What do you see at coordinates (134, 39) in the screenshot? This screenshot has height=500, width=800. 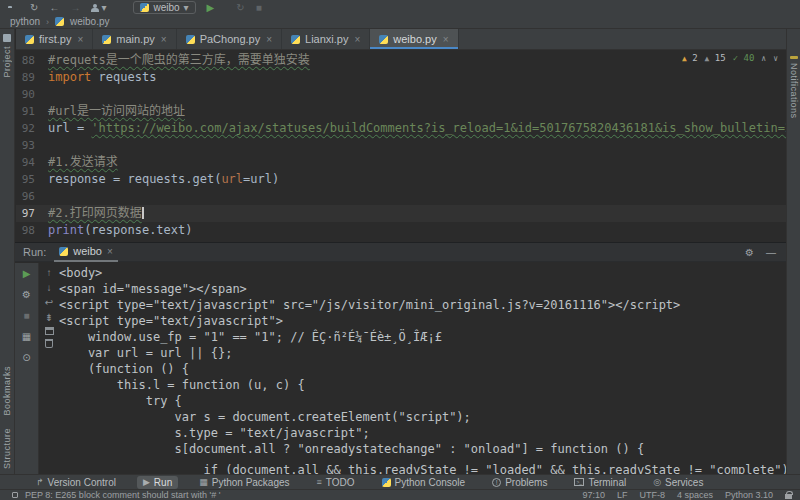 I see `tab-main.py: main.py×` at bounding box center [134, 39].